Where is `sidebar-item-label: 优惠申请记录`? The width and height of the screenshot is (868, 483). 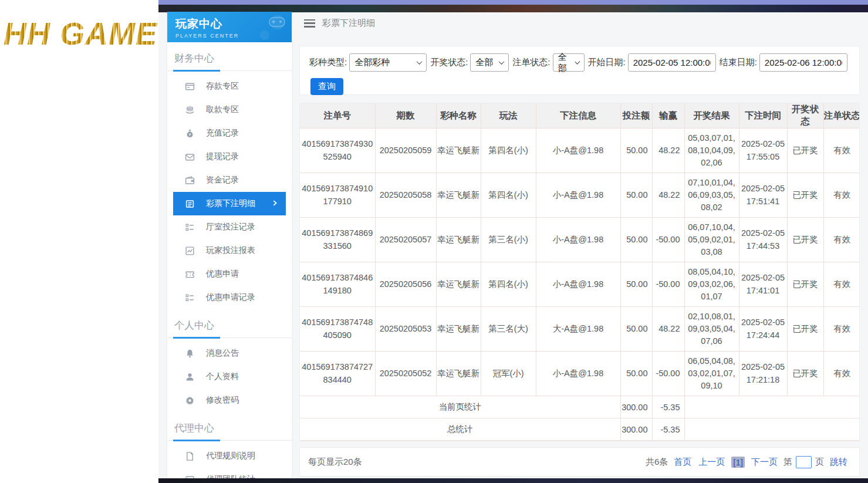
sidebar-item-label: 优惠申请记录 is located at coordinates (231, 298).